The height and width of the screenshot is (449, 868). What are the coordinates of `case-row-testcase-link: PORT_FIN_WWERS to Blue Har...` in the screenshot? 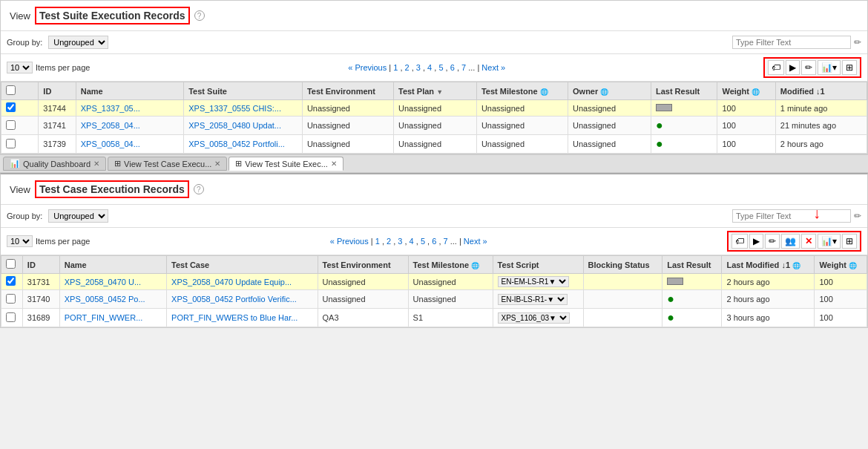 It's located at (234, 318).